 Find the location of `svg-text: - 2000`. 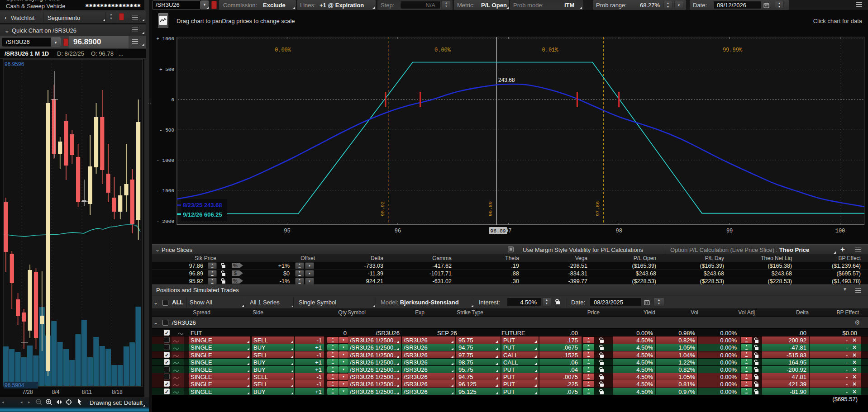

svg-text: - 2000 is located at coordinates (165, 222).